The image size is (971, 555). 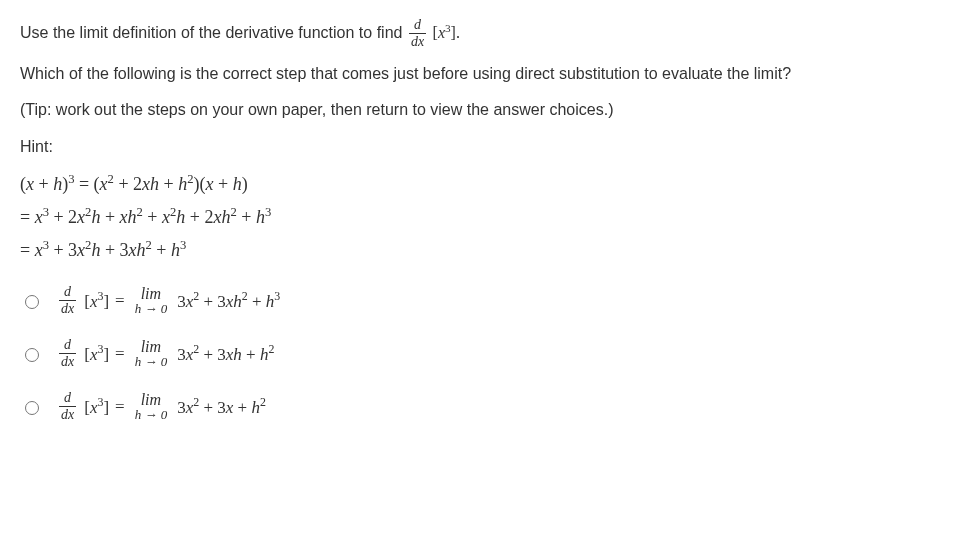 What do you see at coordinates (68, 354) in the screenshot?
I see `choice-2-frac: d dx` at bounding box center [68, 354].